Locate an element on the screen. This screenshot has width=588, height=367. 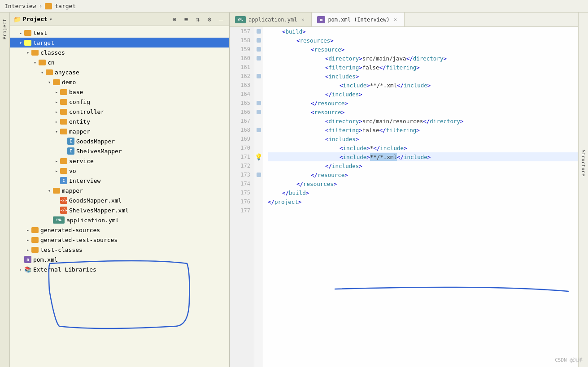
tree-item-target: target is located at coordinates (119, 43).